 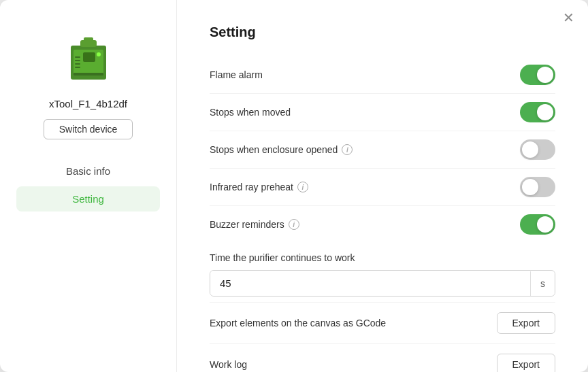 What do you see at coordinates (526, 323) in the screenshot?
I see `export-gcode-button: Export` at bounding box center [526, 323].